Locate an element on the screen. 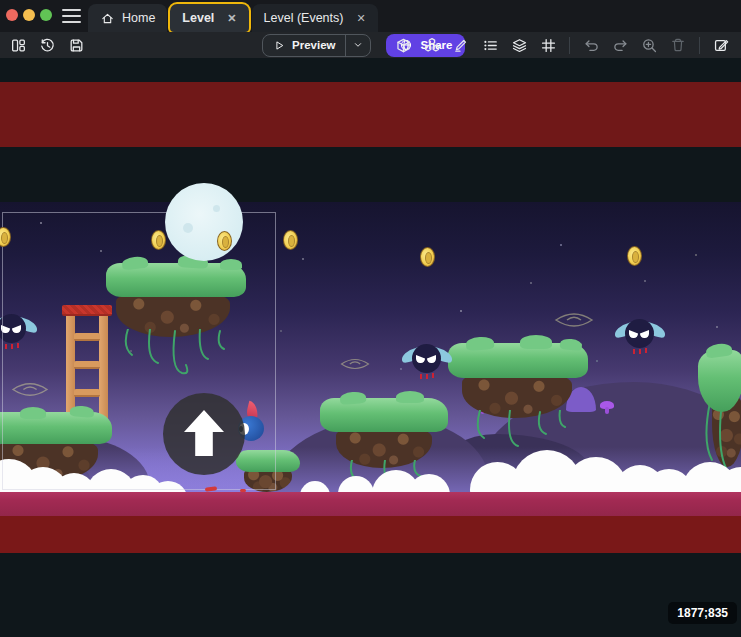 The height and width of the screenshot is (637, 741). window-controls is located at coordinates (29, 15).